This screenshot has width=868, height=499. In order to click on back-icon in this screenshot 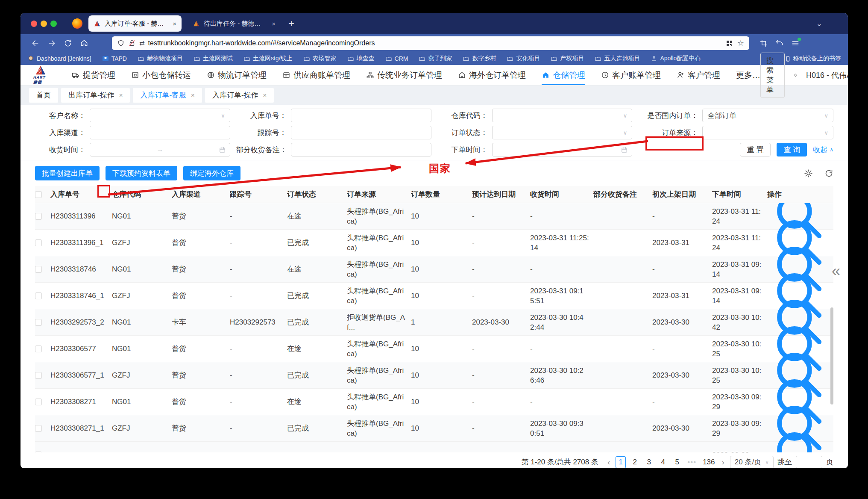, I will do `click(35, 43)`.